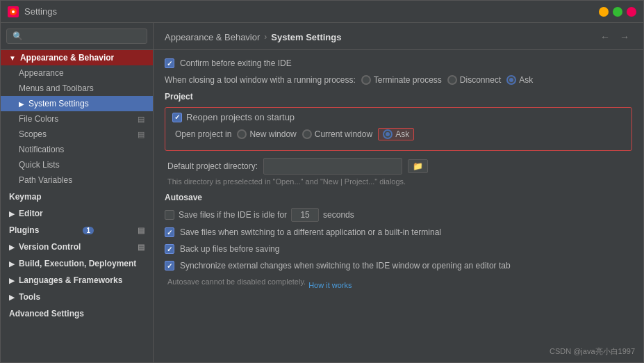 This screenshot has width=644, height=363. What do you see at coordinates (78, 264) in the screenshot?
I see `sidebar-item-label: Build, Execution, Deployment` at bounding box center [78, 264].